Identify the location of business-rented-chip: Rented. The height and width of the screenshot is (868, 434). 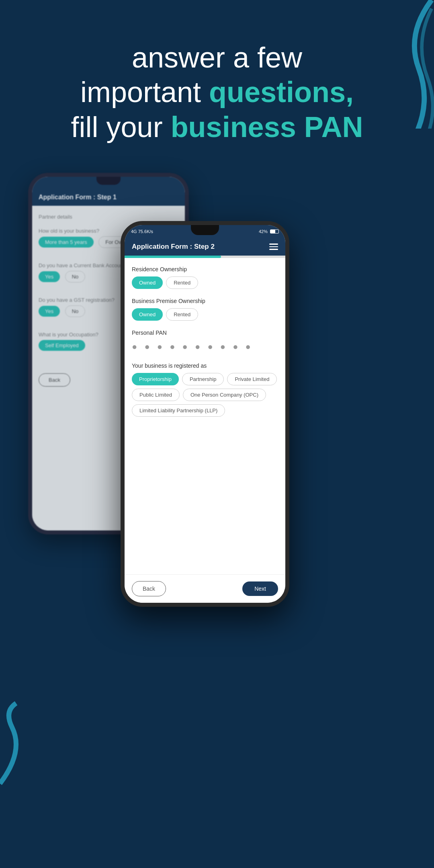
(182, 314).